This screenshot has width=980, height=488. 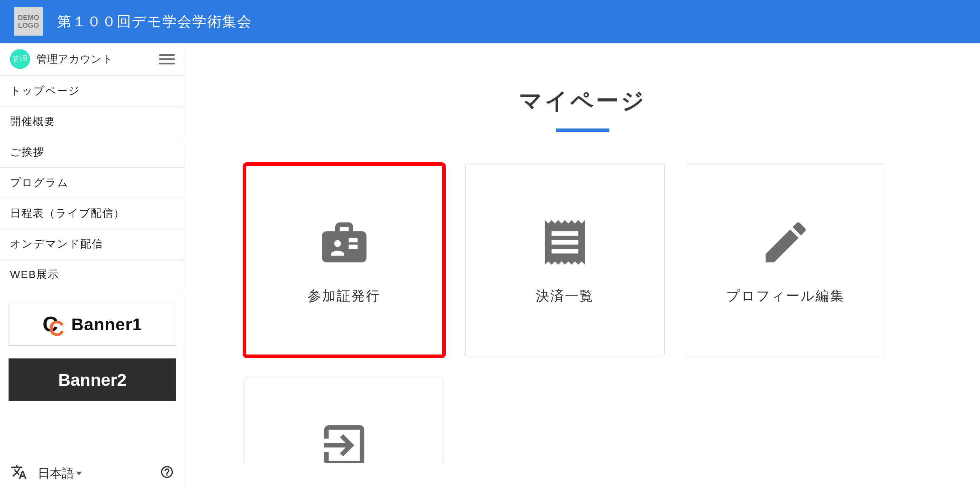 I want to click on header-title: 第１００回デモ学会学術集会, so click(x=154, y=21).